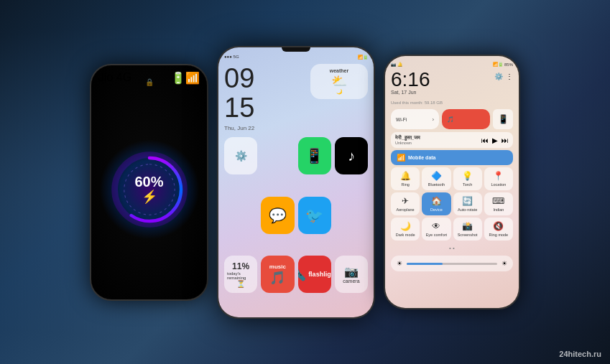 This screenshot has height=364, width=610. What do you see at coordinates (405, 176) in the screenshot?
I see `ring-icon: 🔔` at bounding box center [405, 176].